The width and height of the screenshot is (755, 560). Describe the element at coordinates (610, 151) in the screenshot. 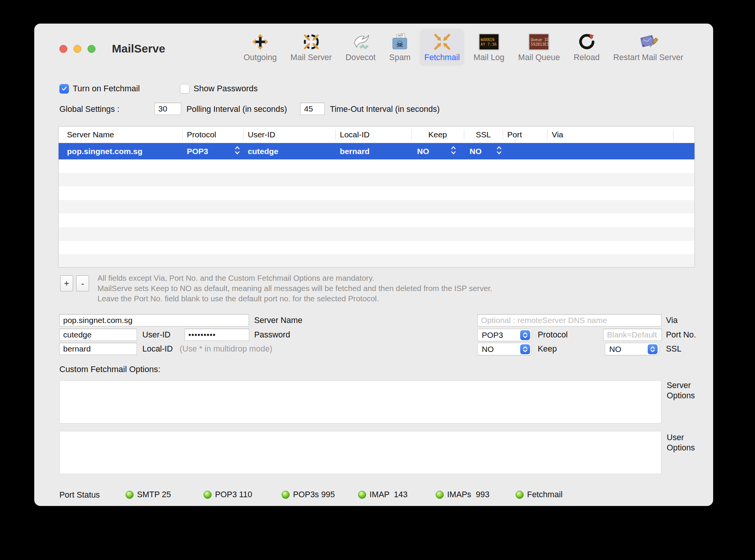

I see `cell-via` at that location.